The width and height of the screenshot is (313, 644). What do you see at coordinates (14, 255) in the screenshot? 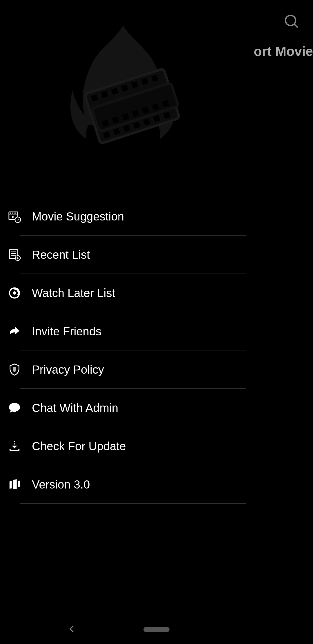
I see `recent-list-icon` at bounding box center [14, 255].